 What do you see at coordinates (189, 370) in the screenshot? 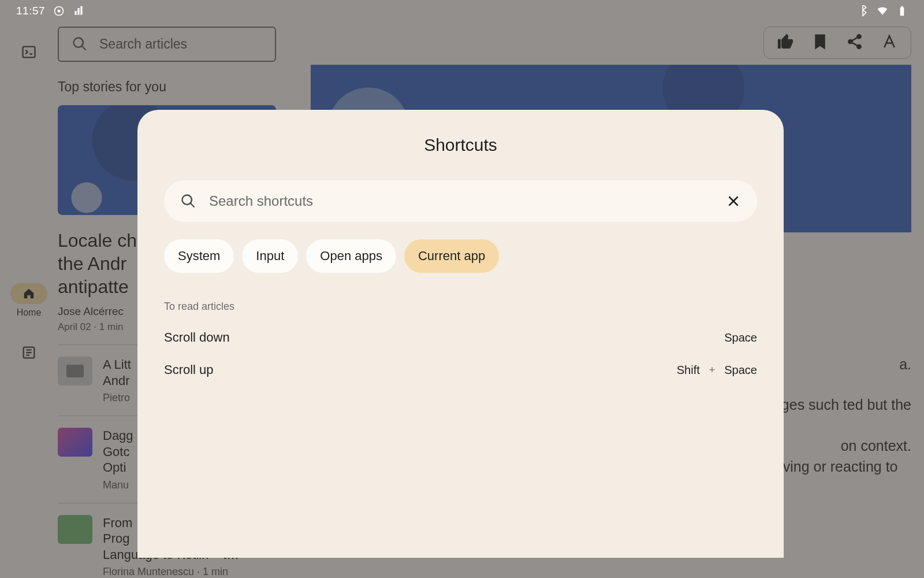
I see `shortcut-name: Scroll up` at bounding box center [189, 370].